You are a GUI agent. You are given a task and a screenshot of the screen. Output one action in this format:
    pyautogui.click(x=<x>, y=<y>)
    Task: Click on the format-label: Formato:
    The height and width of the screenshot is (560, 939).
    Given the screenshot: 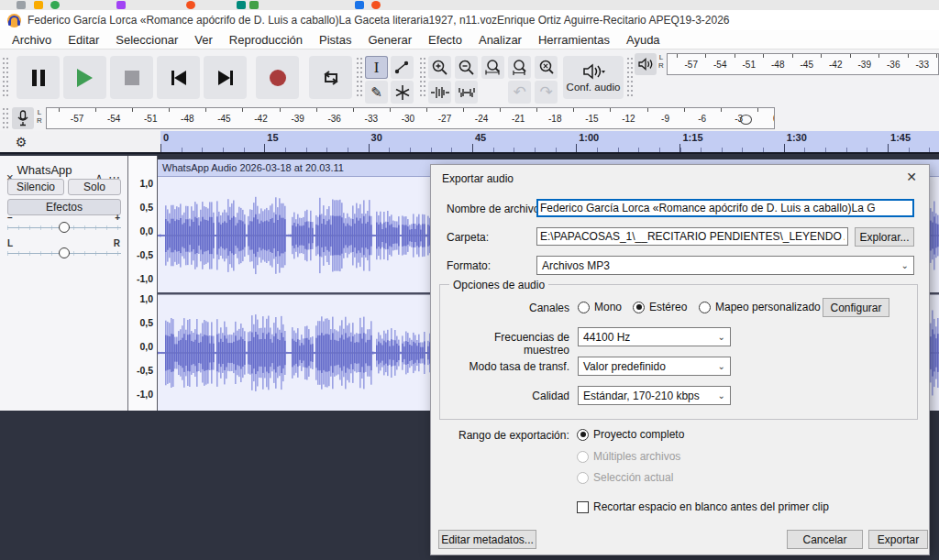 What is the action you would take?
    pyautogui.click(x=469, y=266)
    